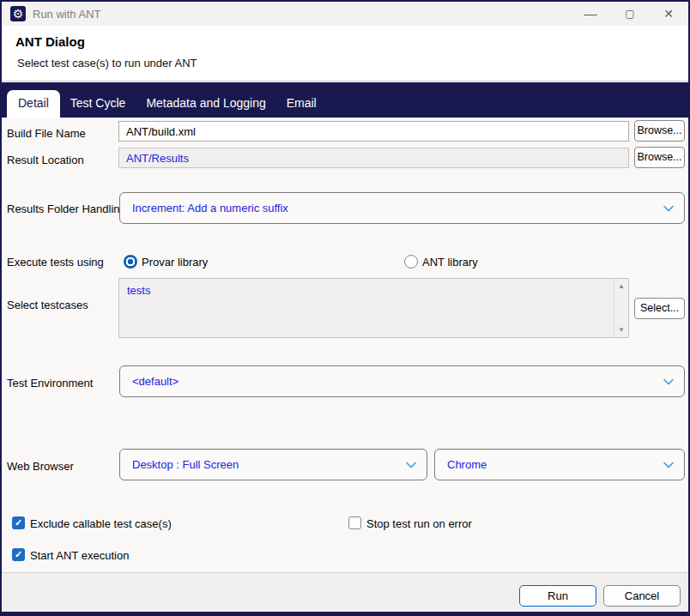 The height and width of the screenshot is (616, 690). I want to click on page-title: ANT Dialog, so click(50, 41).